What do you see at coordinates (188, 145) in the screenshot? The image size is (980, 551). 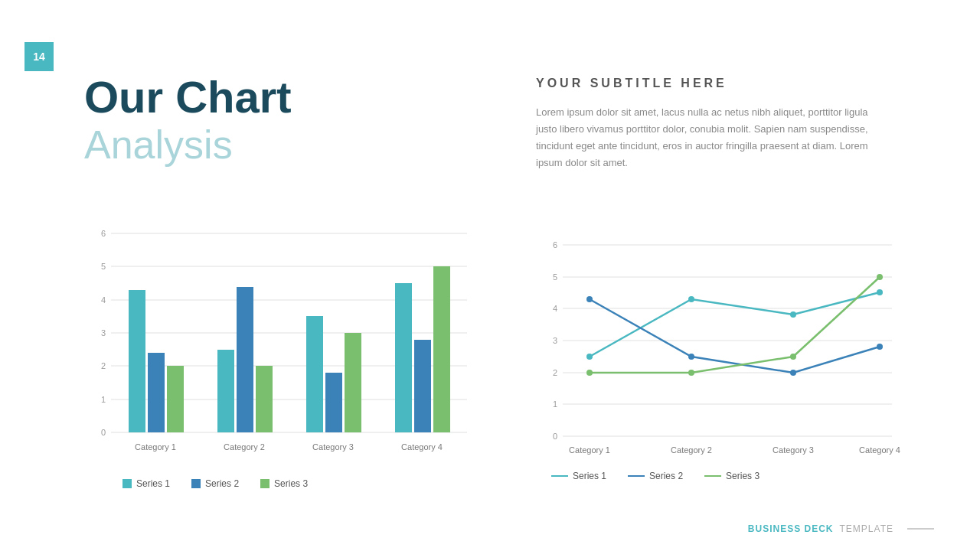 I see `title-sub: Analysis` at bounding box center [188, 145].